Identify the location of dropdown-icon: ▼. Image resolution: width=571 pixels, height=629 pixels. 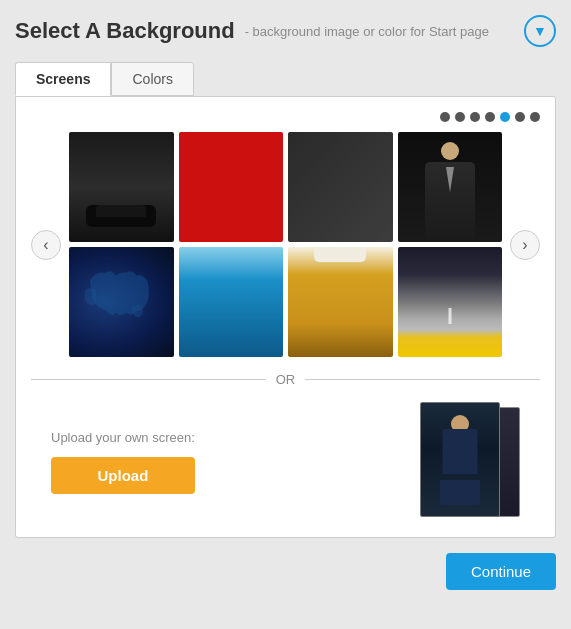
(540, 31).